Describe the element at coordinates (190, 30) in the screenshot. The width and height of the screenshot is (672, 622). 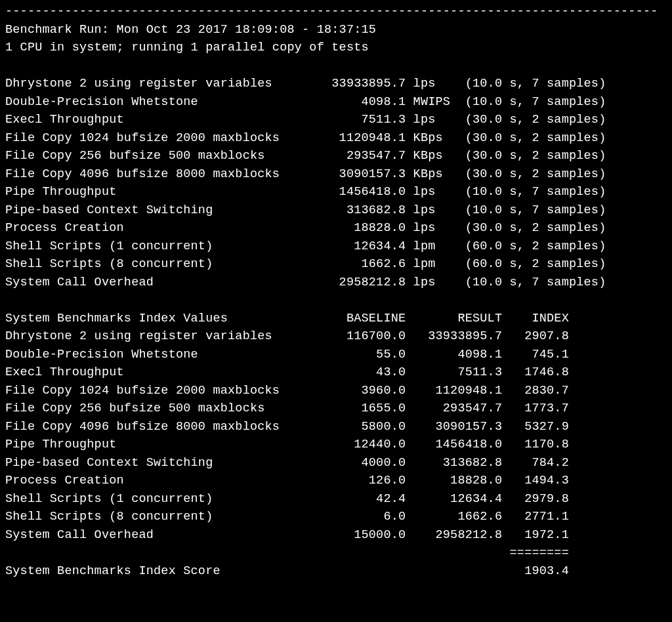
I see `benchmark-run-header: Benchmark Run: Mon Oct 23 2017 18:09:08 …` at that location.